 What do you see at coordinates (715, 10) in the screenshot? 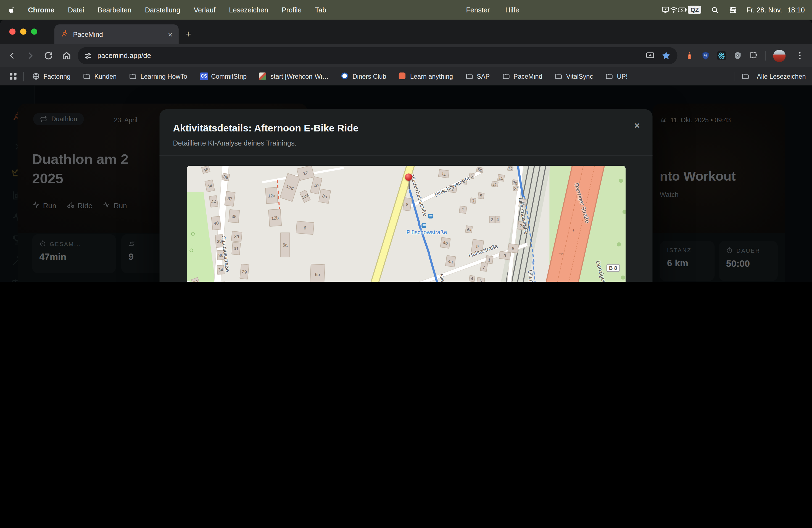
I see `spotlight-search-icon` at bounding box center [715, 10].